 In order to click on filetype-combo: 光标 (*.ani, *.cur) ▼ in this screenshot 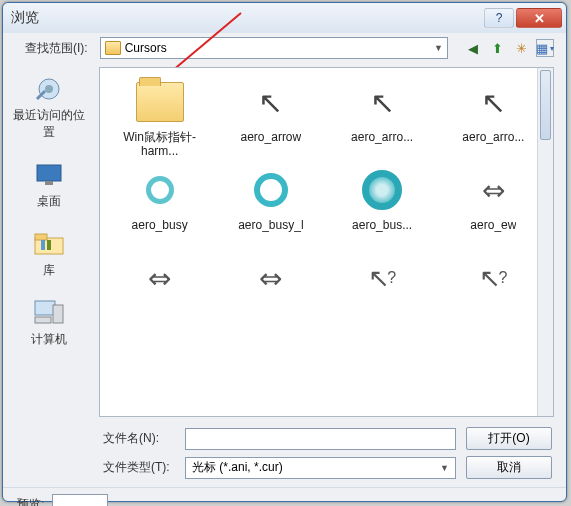, I will do `click(320, 468)`.